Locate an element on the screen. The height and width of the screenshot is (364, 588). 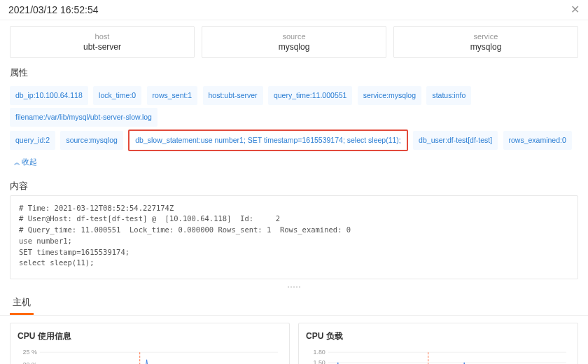
svg-text: 1.50 is located at coordinates (319, 361).